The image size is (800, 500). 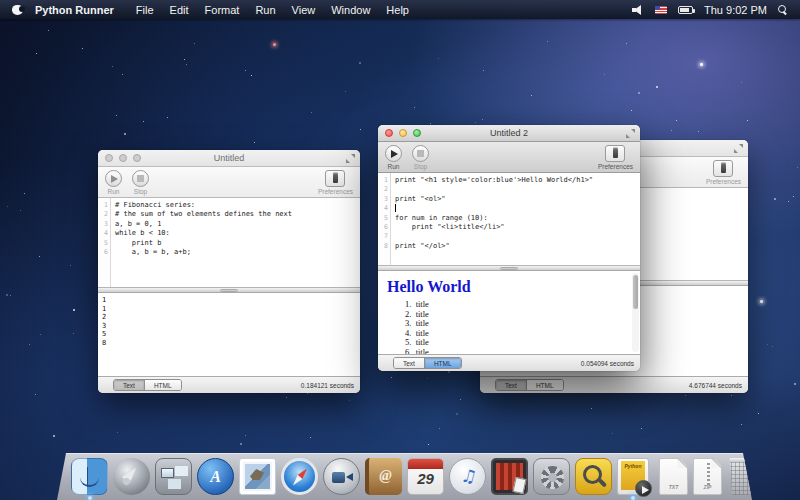 I want to click on output-text: 1 1 2 3 5 8, so click(x=229, y=322).